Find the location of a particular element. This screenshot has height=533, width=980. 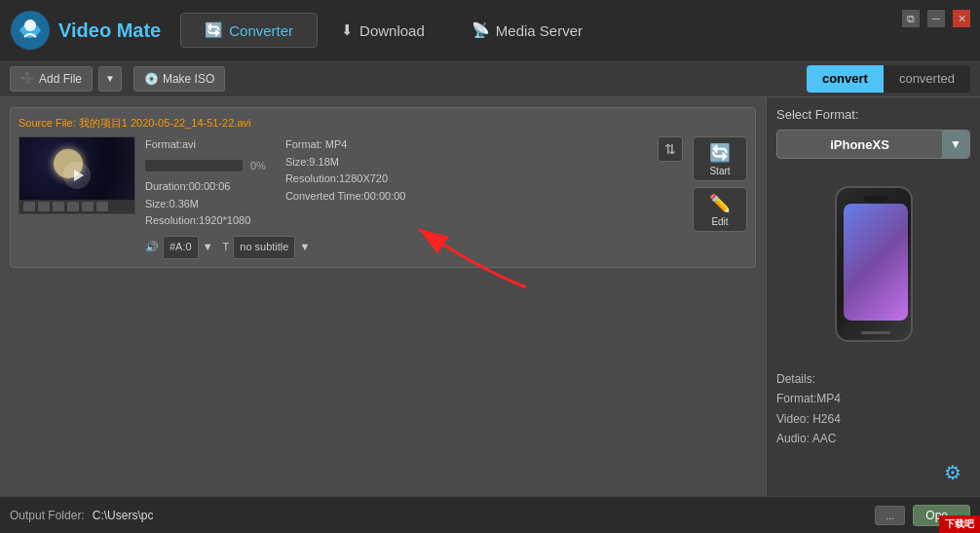

add-file-icon: ➕ is located at coordinates (27, 79).